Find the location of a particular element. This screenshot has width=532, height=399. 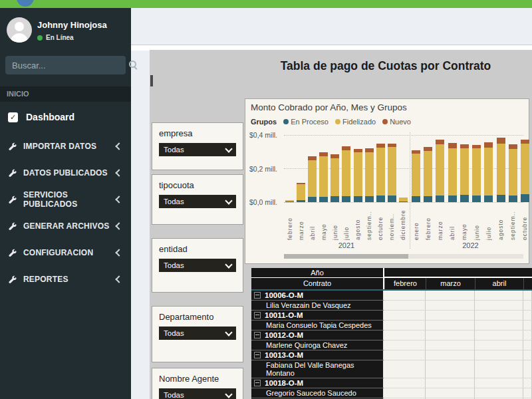

bar-2022-abril is located at coordinates (452, 169).